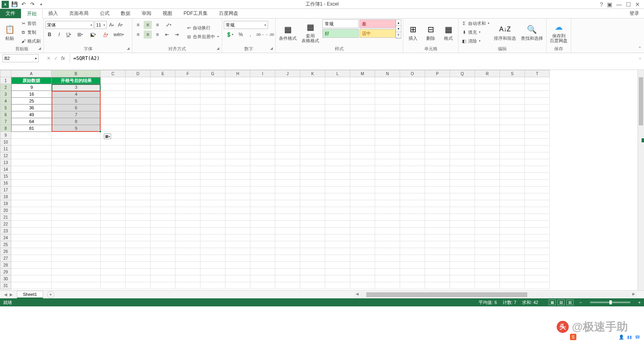 This screenshot has width=644, height=349. I want to click on cell-G2, so click(213, 88).